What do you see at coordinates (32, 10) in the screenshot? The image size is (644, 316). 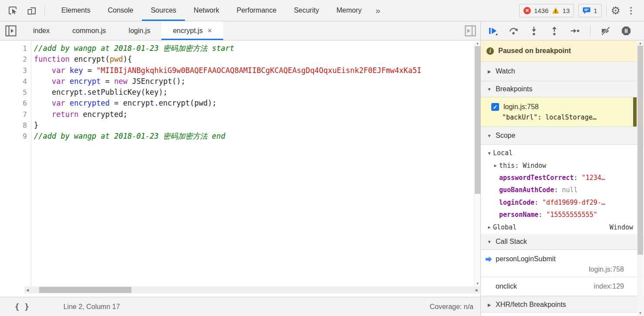 I see `device-toolbar-icon` at bounding box center [32, 10].